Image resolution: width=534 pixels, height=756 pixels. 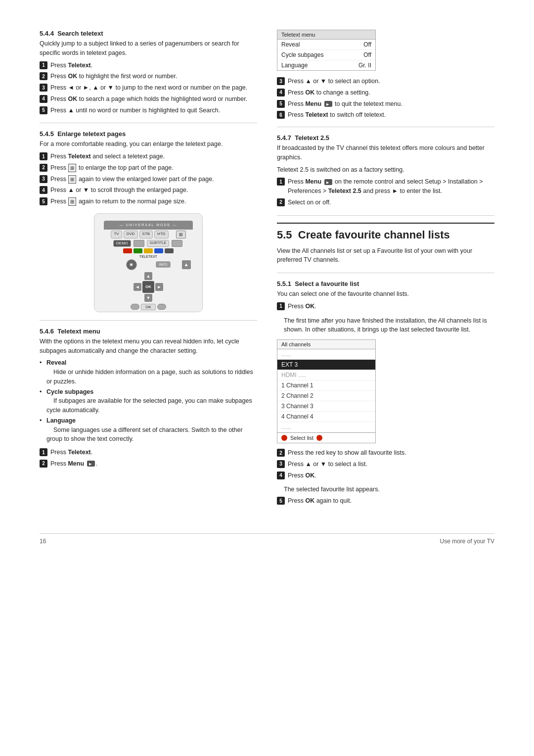 What do you see at coordinates (326, 437) in the screenshot?
I see `channels-footer: Select list` at bounding box center [326, 437].